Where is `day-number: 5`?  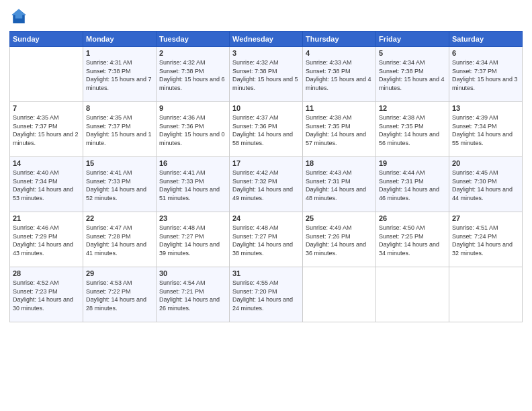
day-number: 5 is located at coordinates (412, 53).